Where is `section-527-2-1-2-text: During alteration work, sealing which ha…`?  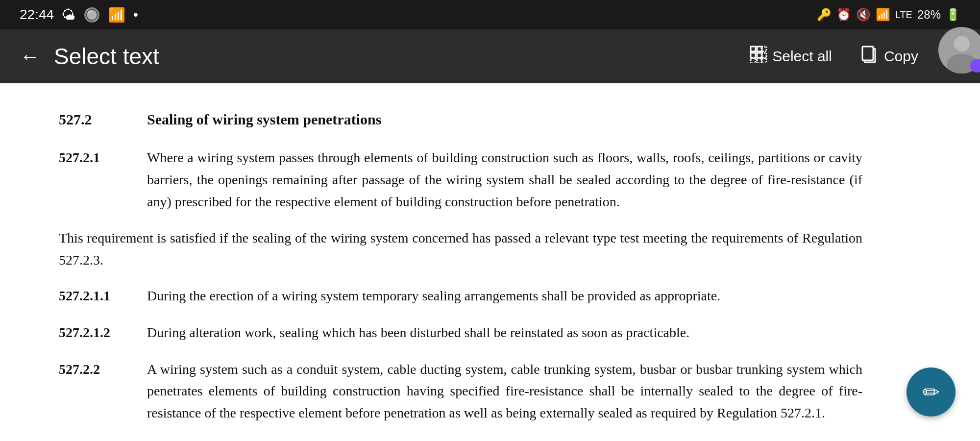 section-527-2-1-2-text: During alteration work, sealing which ha… is located at coordinates (505, 333).